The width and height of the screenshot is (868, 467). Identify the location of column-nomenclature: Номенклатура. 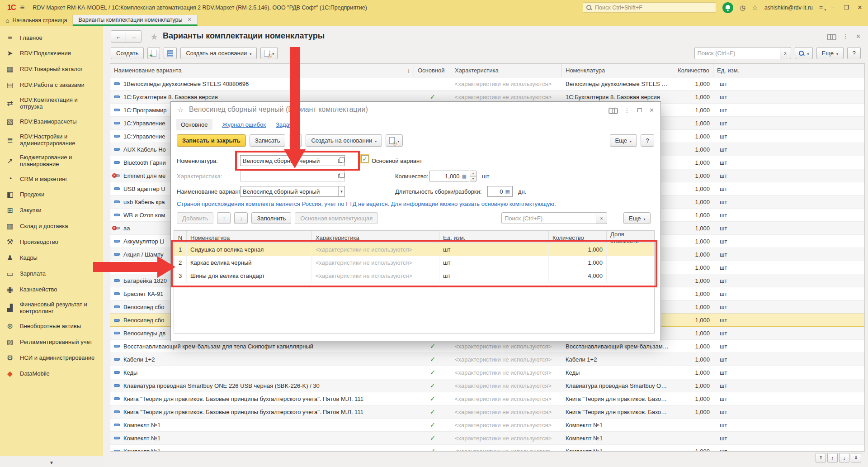
(619, 71).